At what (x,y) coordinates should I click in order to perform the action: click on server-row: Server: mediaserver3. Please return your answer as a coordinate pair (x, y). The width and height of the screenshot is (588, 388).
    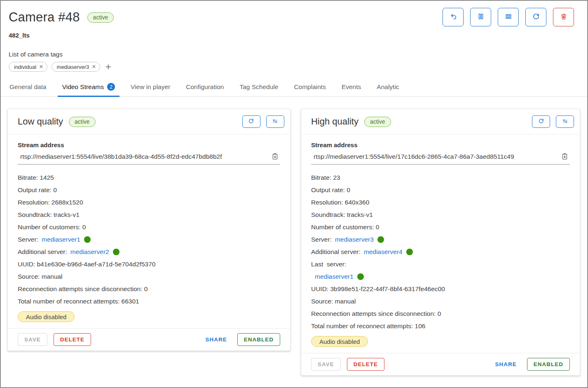
    Looking at the image, I should click on (440, 240).